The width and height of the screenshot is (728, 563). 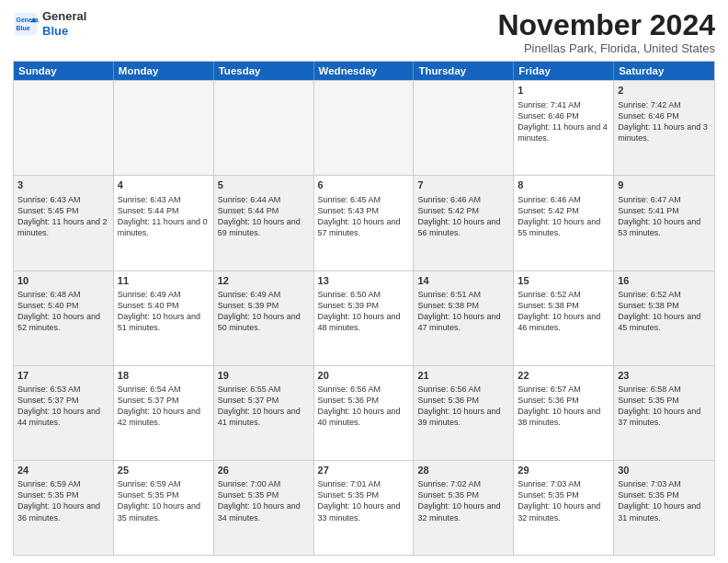 What do you see at coordinates (364, 500) in the screenshot?
I see `cell-info: Sunrise: 7:01 AMSunset: 5:35 PMDaylight:…` at bounding box center [364, 500].